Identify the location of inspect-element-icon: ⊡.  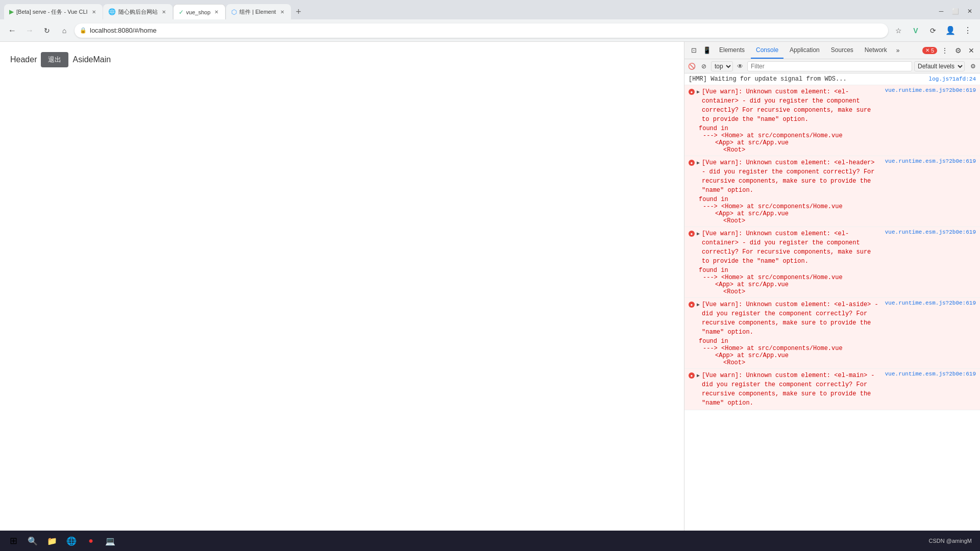
(694, 51).